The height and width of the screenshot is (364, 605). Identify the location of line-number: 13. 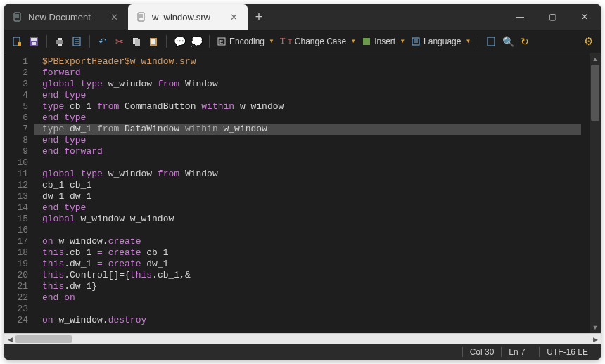
(16, 197).